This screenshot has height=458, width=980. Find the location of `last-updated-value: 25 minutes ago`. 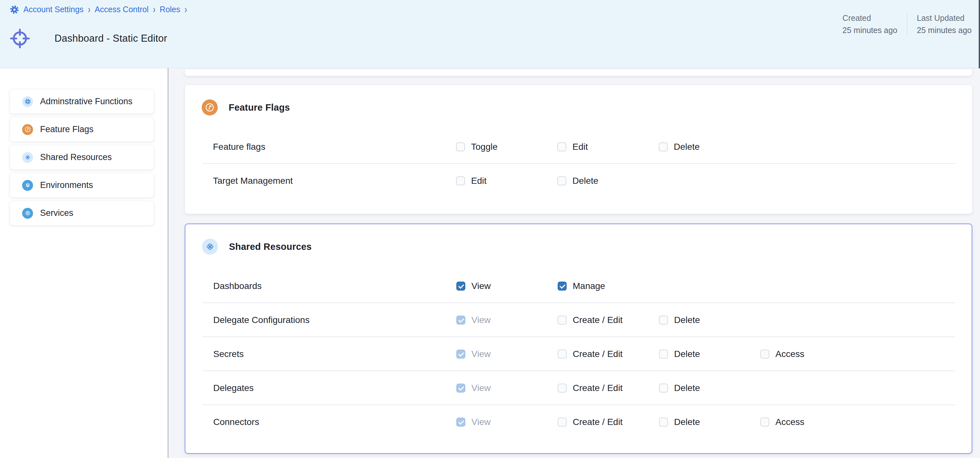

last-updated-value: 25 minutes ago is located at coordinates (944, 30).